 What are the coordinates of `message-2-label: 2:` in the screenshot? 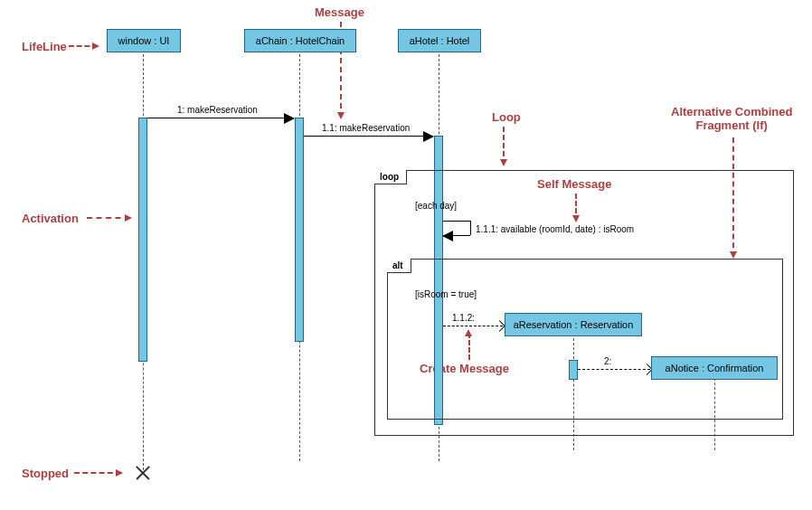 It's located at (608, 362).